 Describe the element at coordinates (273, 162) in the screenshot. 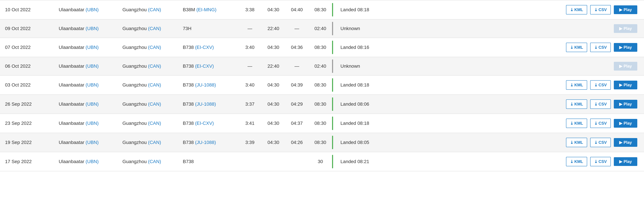

I see `departure-time` at that location.